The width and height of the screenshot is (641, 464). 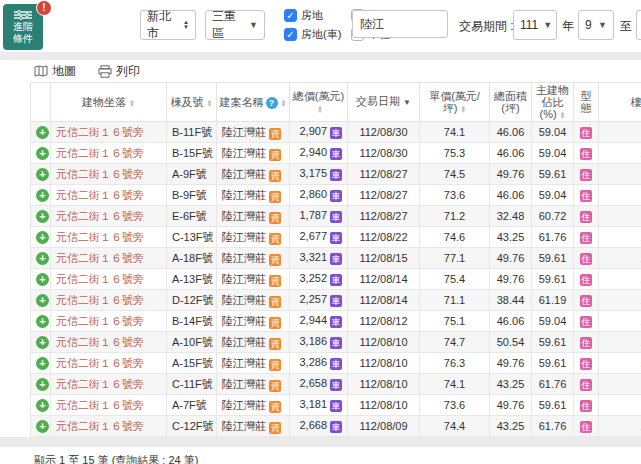 I want to click on from-month-value: 9, so click(x=588, y=25).